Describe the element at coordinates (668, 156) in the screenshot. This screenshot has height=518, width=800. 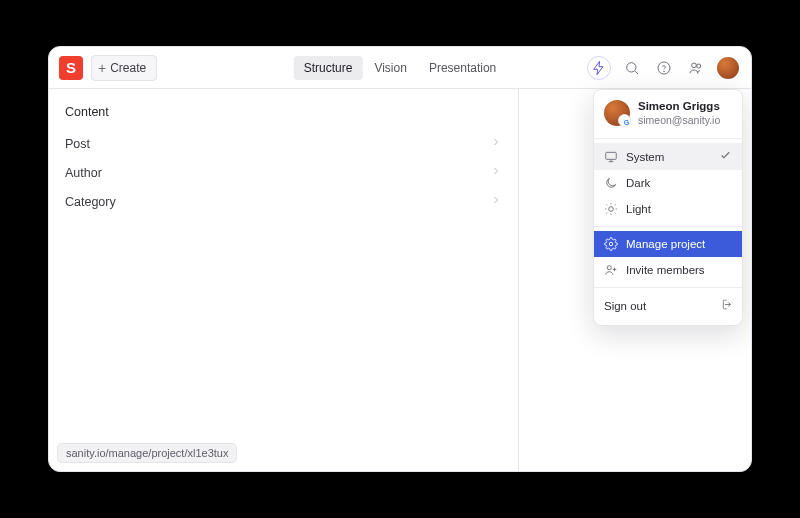
I see `theme-option-system: System` at that location.